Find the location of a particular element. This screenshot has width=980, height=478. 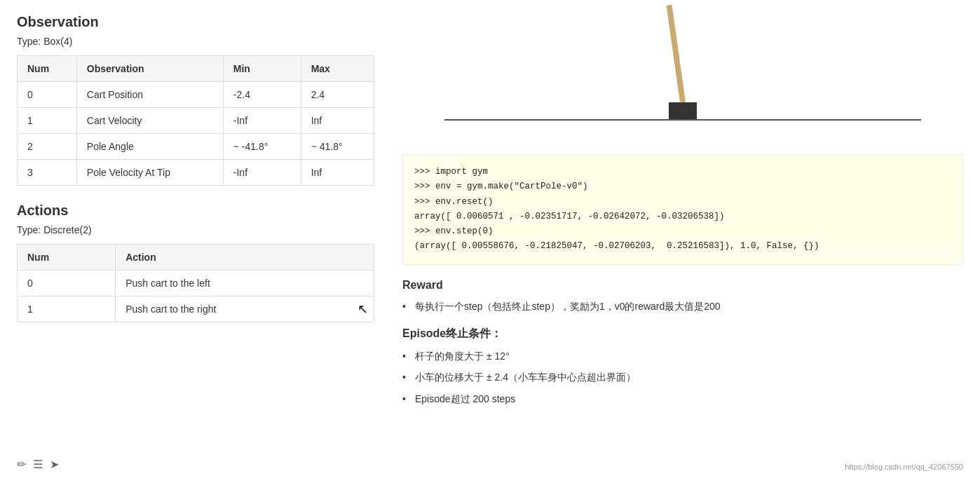

act-col-action: Action is located at coordinates (245, 258).